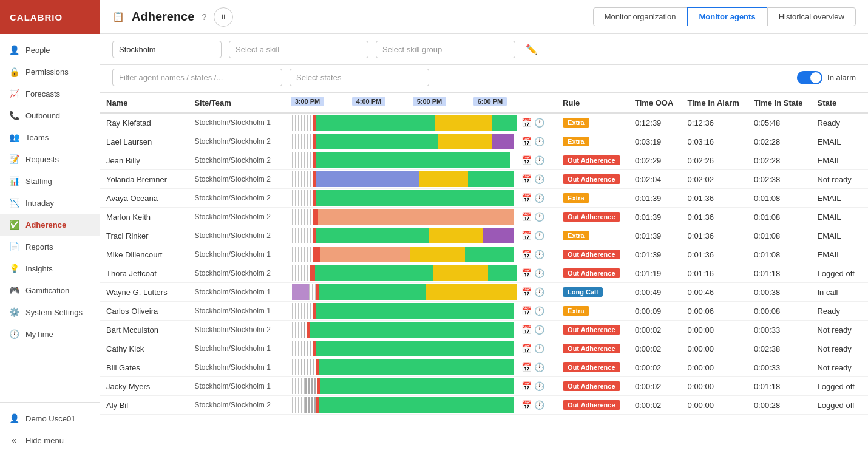 Image resolution: width=868 pixels, height=456 pixels. Describe the element at coordinates (490, 101) in the screenshot. I see `time-marker-4: 6:00 PM` at that location.